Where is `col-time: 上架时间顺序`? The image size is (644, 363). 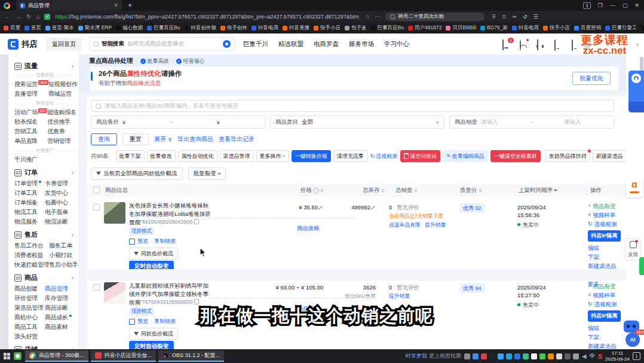
col-time: 上架时间顺序 is located at coordinates (538, 190).